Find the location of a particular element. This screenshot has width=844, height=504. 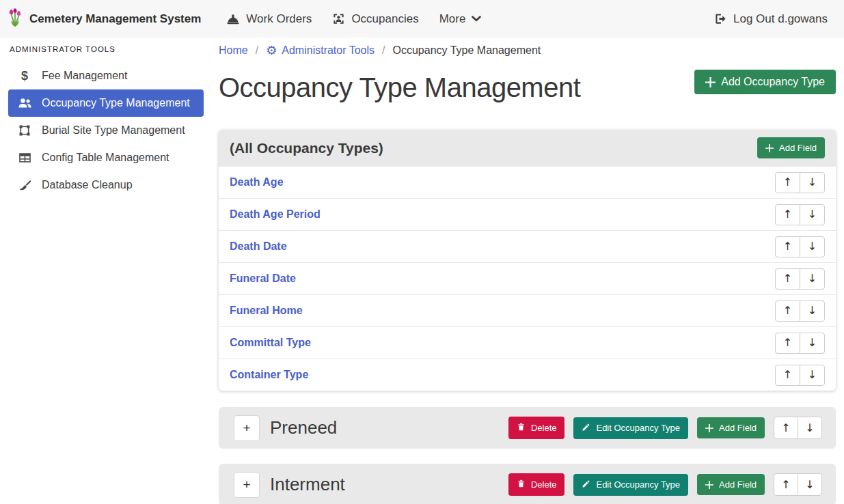

trash-icon is located at coordinates (521, 428).